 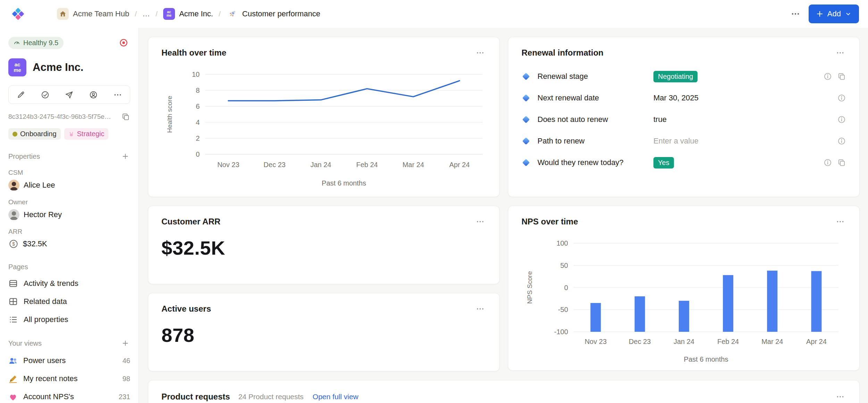 I want to click on sidebar-item-label: Activity & trends, so click(x=51, y=283).